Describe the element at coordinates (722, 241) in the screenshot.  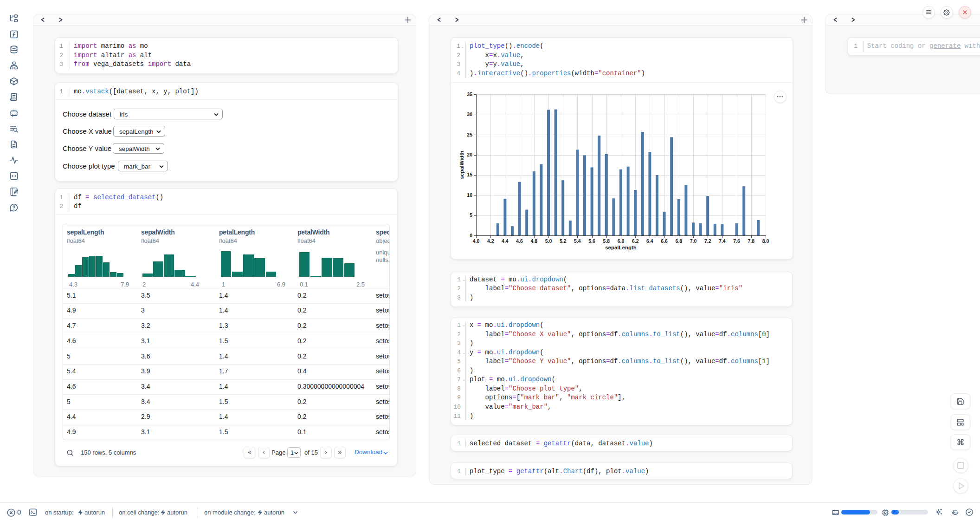
I see `svg-text: 7.4` at that location.